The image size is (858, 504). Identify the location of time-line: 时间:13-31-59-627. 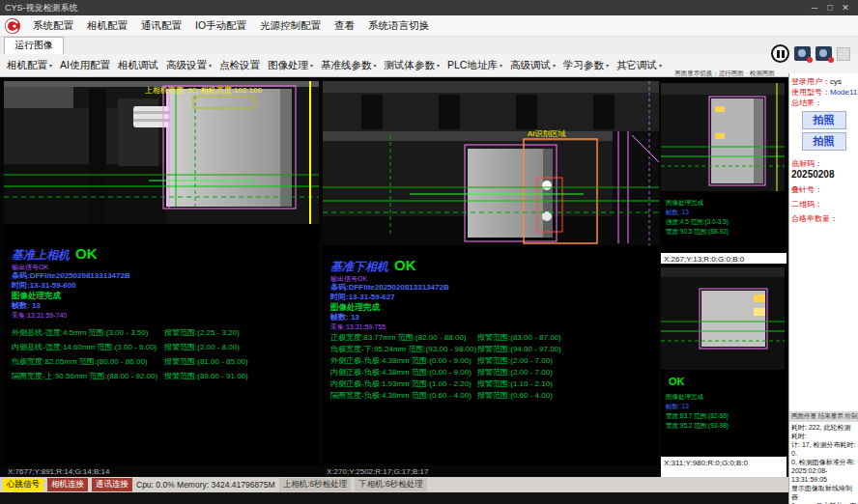
(390, 297).